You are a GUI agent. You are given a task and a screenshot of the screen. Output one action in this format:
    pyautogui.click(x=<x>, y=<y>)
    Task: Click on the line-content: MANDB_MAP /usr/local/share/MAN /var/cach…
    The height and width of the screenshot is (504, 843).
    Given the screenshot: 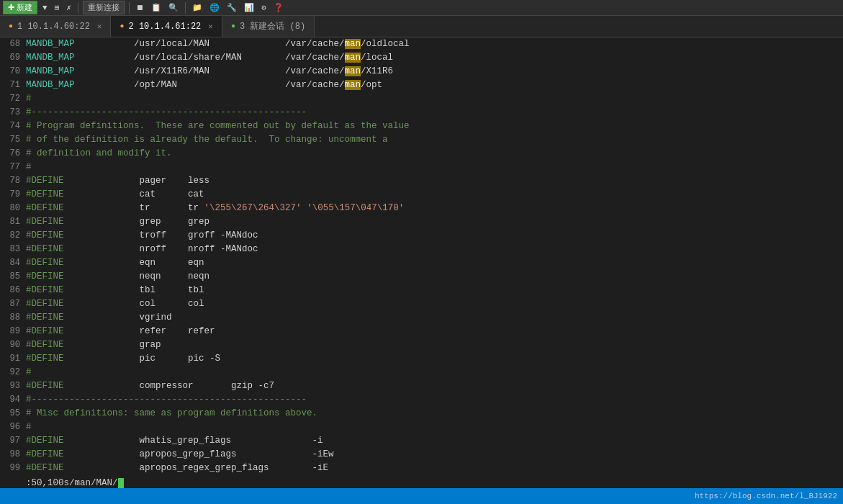 What is the action you would take?
    pyautogui.click(x=209, y=58)
    